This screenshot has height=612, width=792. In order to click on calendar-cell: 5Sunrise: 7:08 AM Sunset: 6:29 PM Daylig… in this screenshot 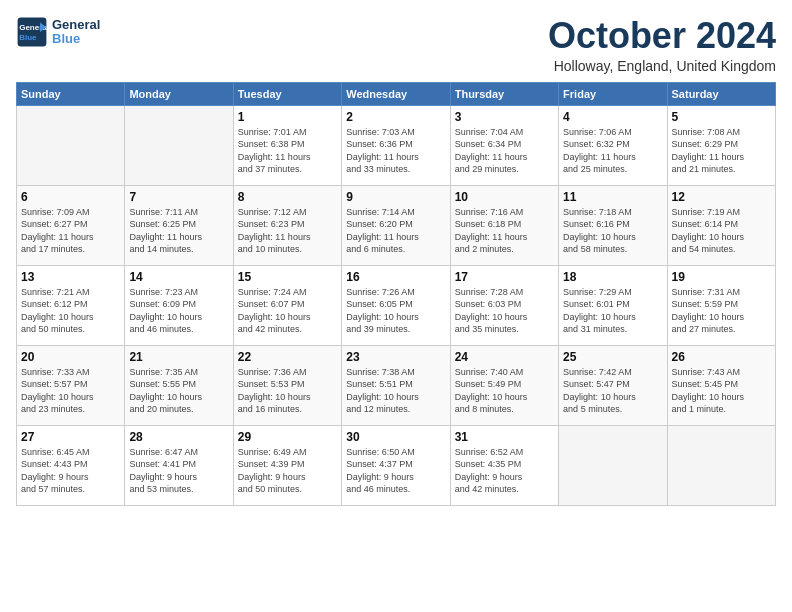, I will do `click(721, 145)`.